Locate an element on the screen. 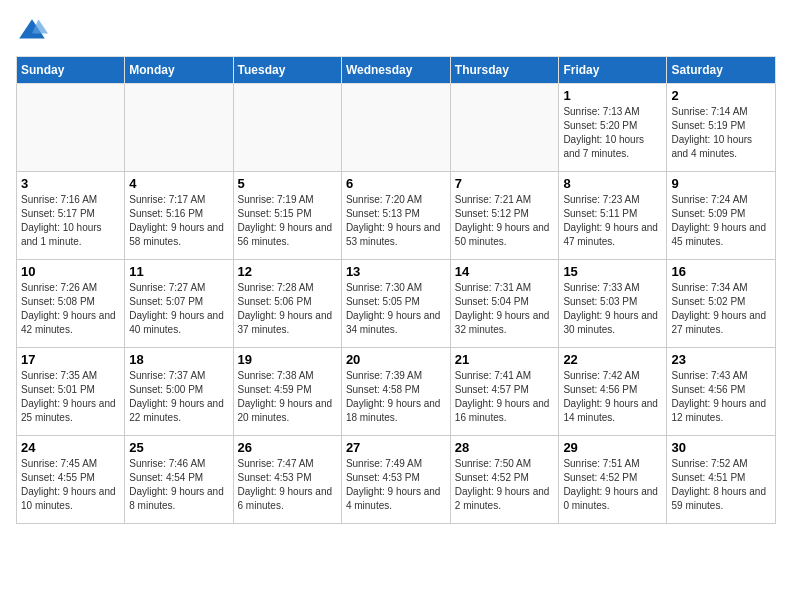 The image size is (792, 612). calendar-day-cell: 30Sunrise: 7:52 AM Sunset: 4:51 PM Dayli… is located at coordinates (722, 480).